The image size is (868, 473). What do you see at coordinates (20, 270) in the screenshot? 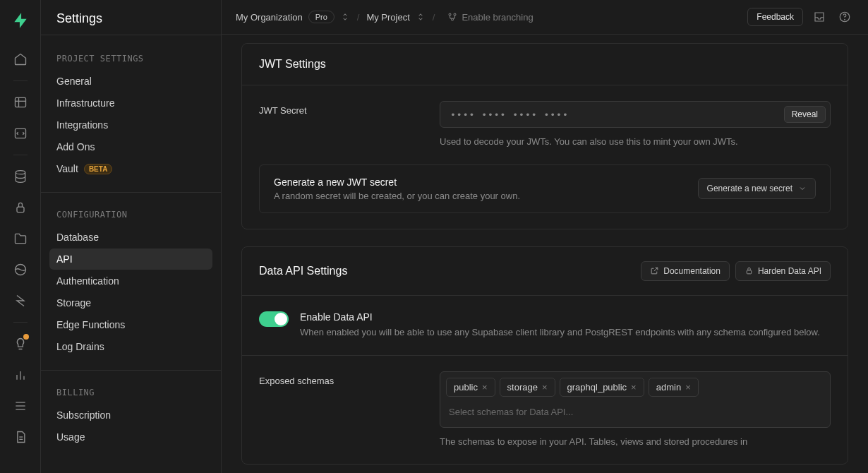
I see `edge-functions-icon` at bounding box center [20, 270].